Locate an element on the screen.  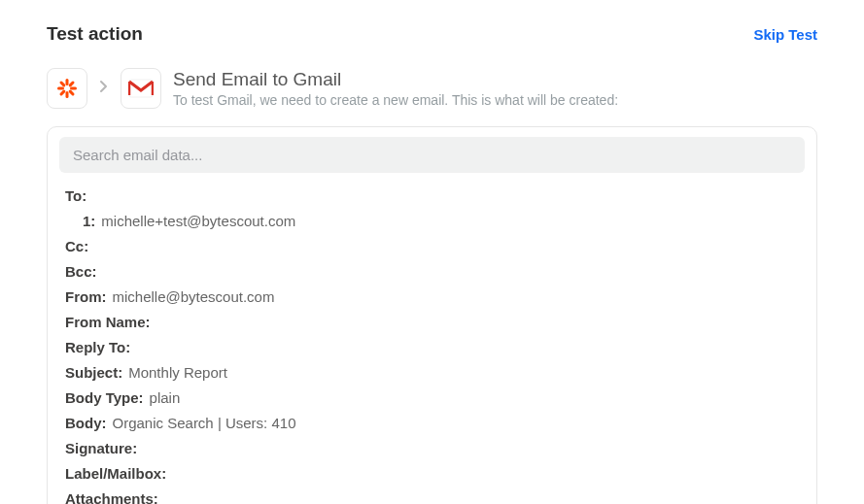
body-label: Body: is located at coordinates (86, 423).